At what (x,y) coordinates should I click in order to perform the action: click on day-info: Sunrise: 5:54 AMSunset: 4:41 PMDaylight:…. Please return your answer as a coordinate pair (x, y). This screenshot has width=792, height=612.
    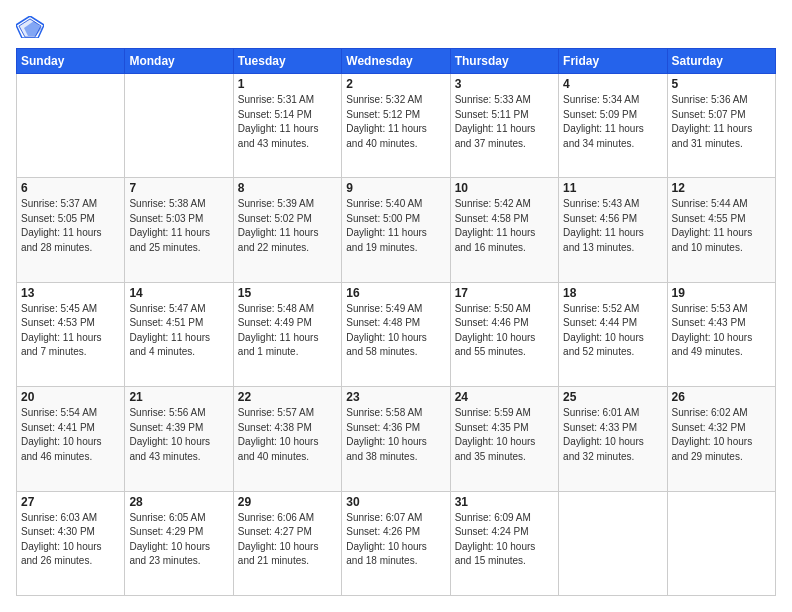
    Looking at the image, I should click on (70, 435).